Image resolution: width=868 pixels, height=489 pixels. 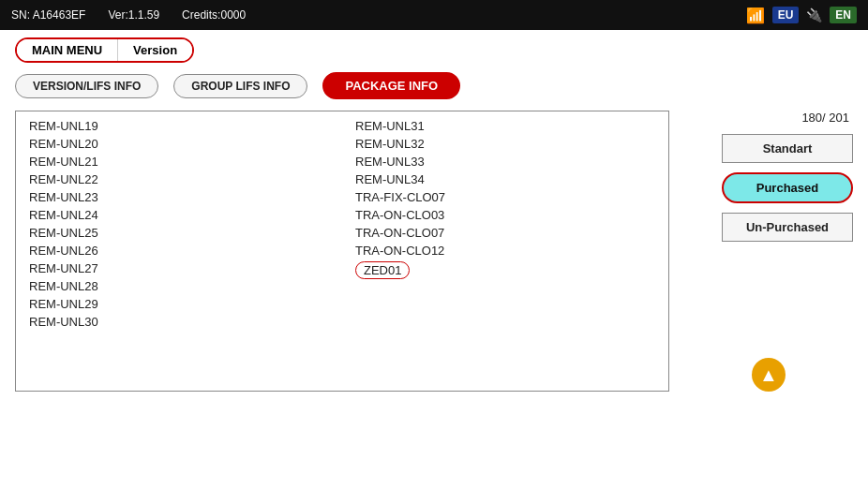 What do you see at coordinates (179, 144) in the screenshot?
I see `list-item: REM-UNL20` at bounding box center [179, 144].